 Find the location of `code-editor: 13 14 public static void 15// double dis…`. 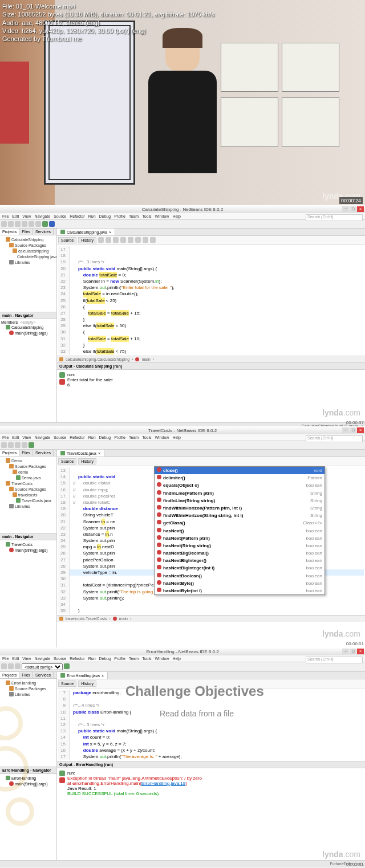

code-editor: 13 14 public static void 15// double dis… is located at coordinates (211, 540).